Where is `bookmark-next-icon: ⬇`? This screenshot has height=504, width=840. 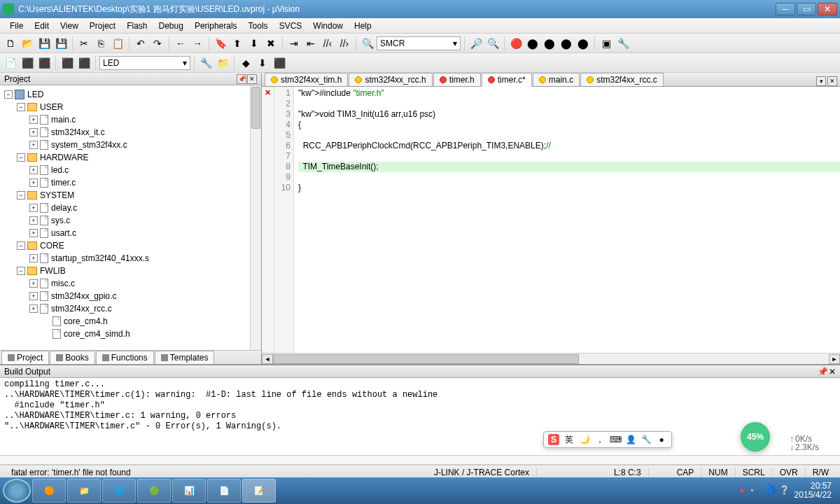 bookmark-next-icon: ⬇ is located at coordinates (254, 43).